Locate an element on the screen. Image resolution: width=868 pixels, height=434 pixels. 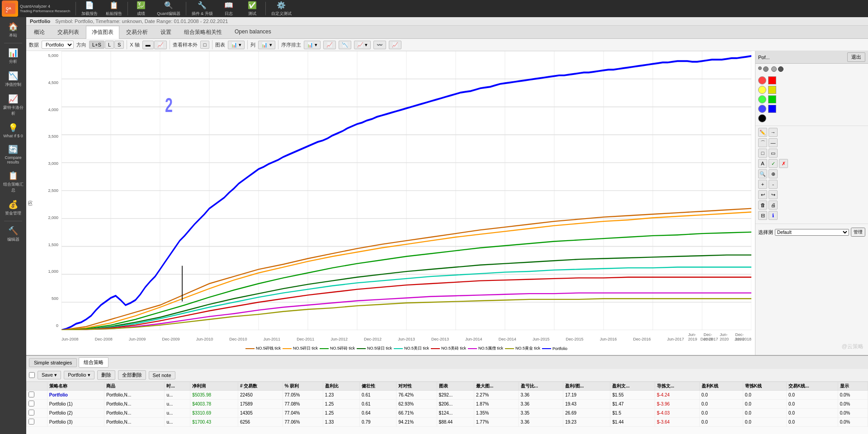
plugins-button: 🔧 插件 & 升级 is located at coordinates (203, 9).